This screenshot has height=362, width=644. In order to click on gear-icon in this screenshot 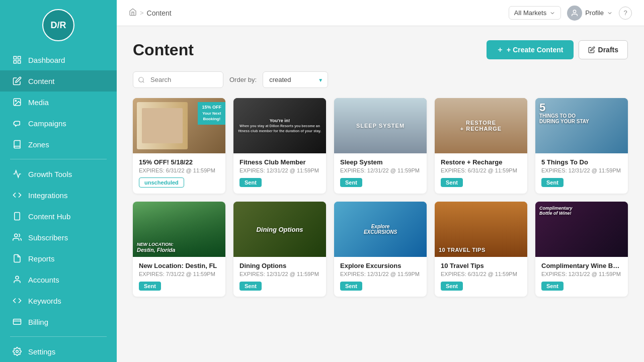, I will do `click(17, 351)`.